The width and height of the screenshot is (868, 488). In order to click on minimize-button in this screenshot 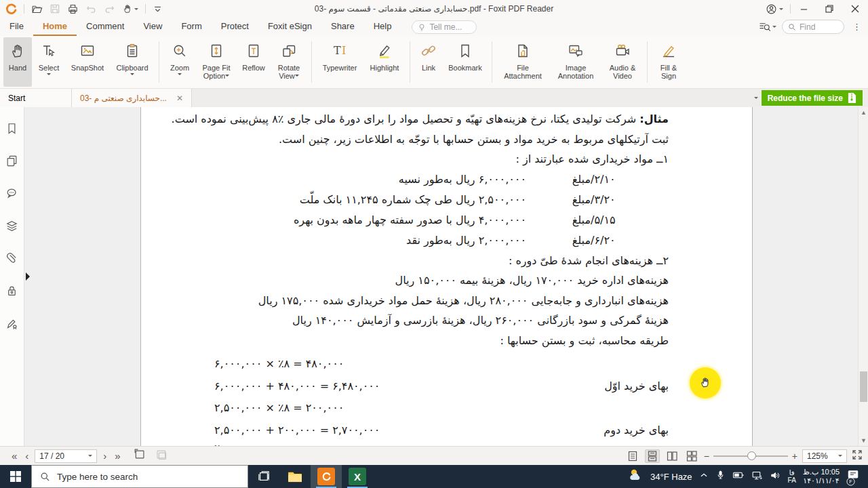, I will do `click(804, 9)`.